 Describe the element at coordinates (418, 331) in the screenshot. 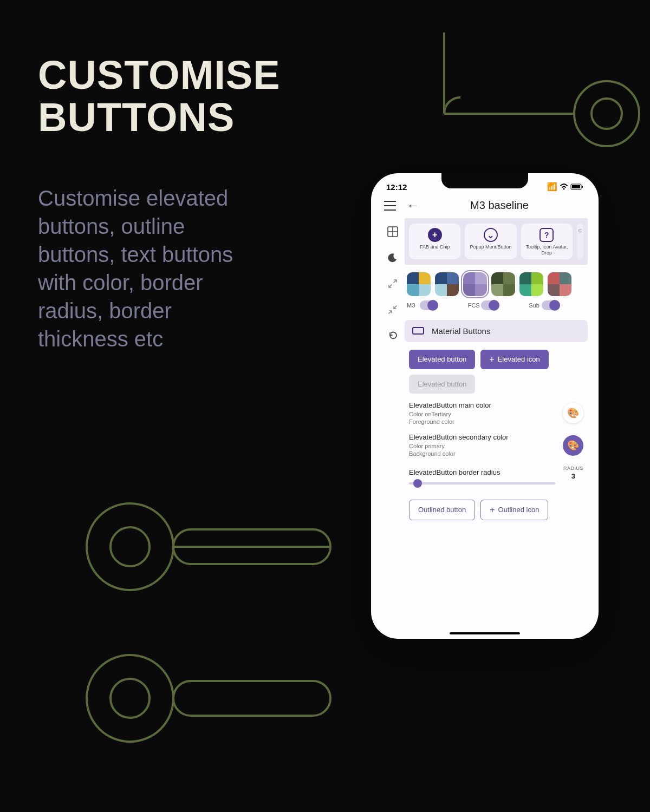

I see `button-panel-icon` at that location.